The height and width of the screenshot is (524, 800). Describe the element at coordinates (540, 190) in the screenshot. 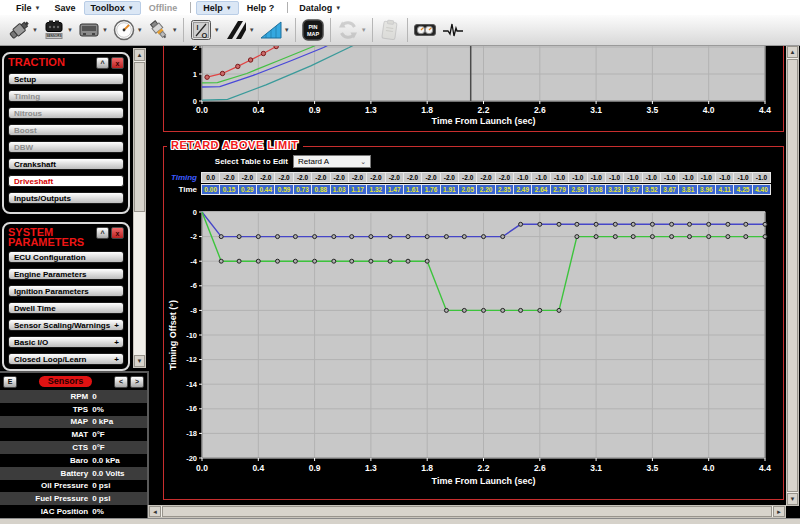

I see `time-cell: 2.64` at that location.